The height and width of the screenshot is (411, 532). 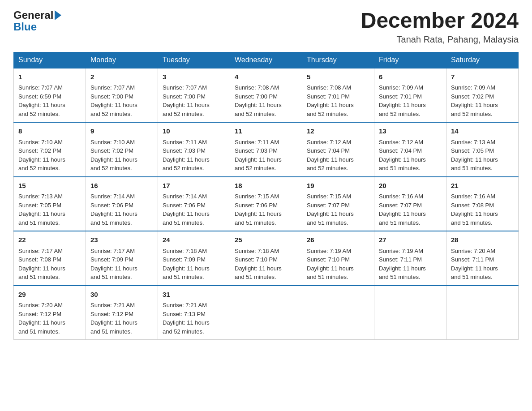 What do you see at coordinates (194, 186) in the screenshot?
I see `day-number: 17` at bounding box center [194, 186].